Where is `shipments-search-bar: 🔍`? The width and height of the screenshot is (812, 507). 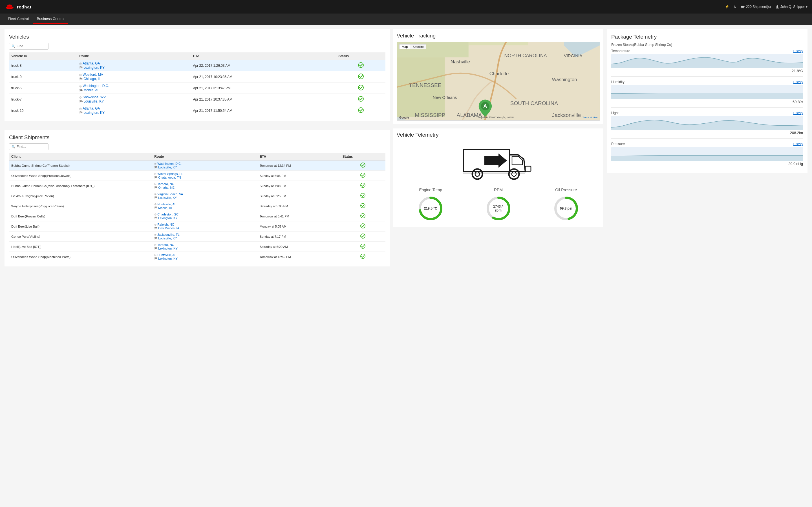
shipments-search-bar: 🔍 is located at coordinates (29, 147).